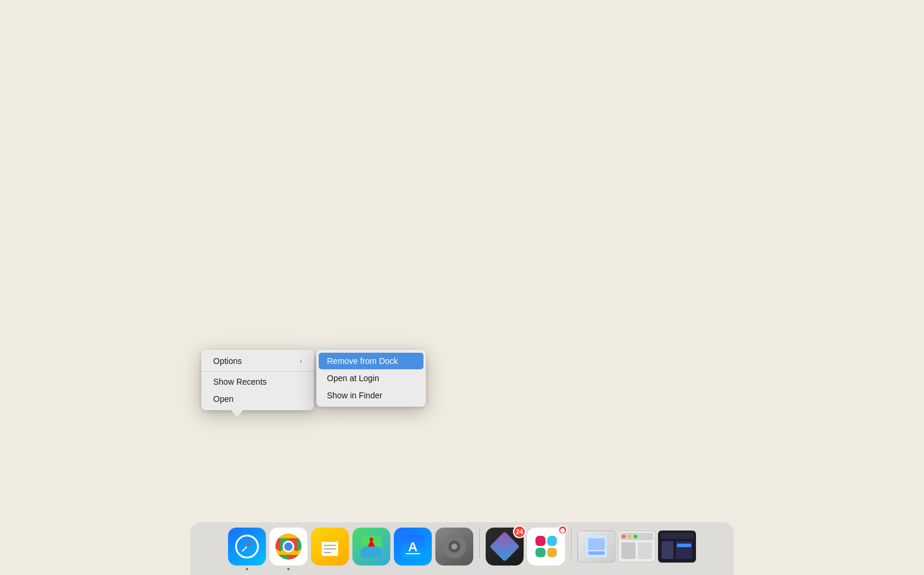 The width and height of the screenshot is (924, 575). What do you see at coordinates (258, 380) in the screenshot?
I see `context-menu-wrapper: Options › Show Recents Open Remove from …` at bounding box center [258, 380].